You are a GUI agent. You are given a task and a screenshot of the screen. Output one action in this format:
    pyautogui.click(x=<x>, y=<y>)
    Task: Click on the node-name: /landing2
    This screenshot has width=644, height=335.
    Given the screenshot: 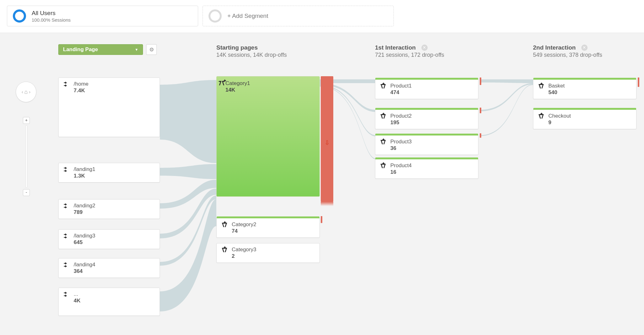 What is the action you would take?
    pyautogui.click(x=85, y=206)
    